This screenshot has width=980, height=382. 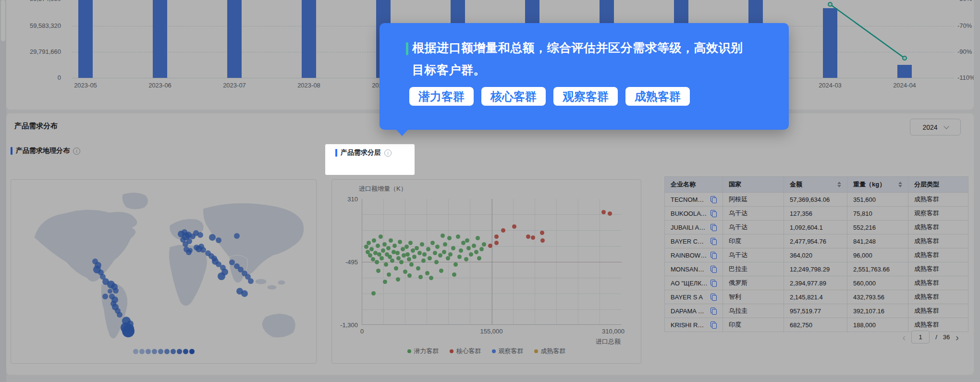 What do you see at coordinates (550, 96) in the screenshot?
I see `tooltip-buttons: 潜力客群核心客群观察客群成熟客群` at bounding box center [550, 96].